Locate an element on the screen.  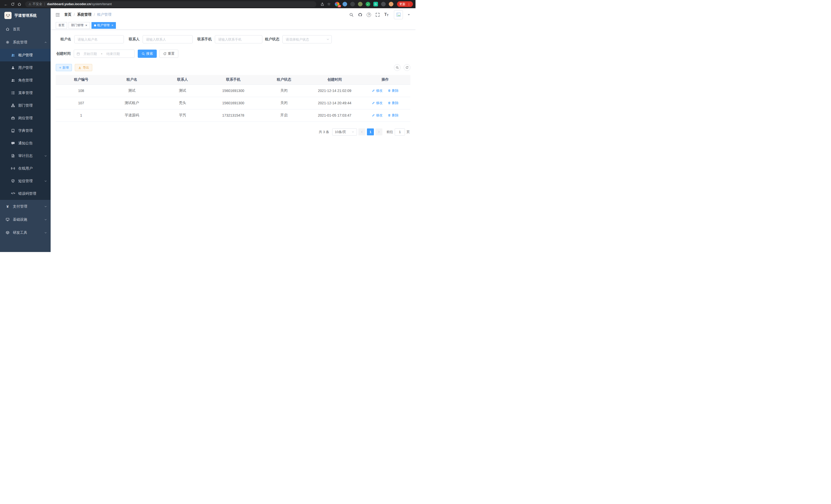
sidebar-group-infrastructure: 基础设施 is located at coordinates (25, 220).